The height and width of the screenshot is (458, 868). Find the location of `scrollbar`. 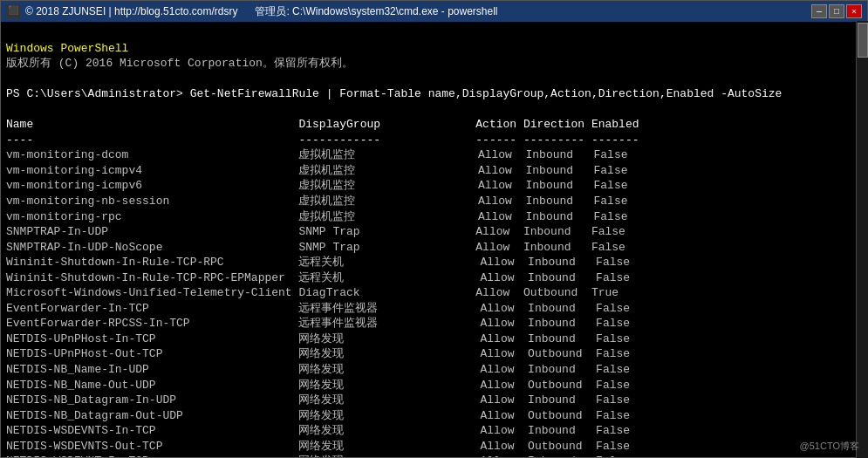

scrollbar is located at coordinates (862, 239).